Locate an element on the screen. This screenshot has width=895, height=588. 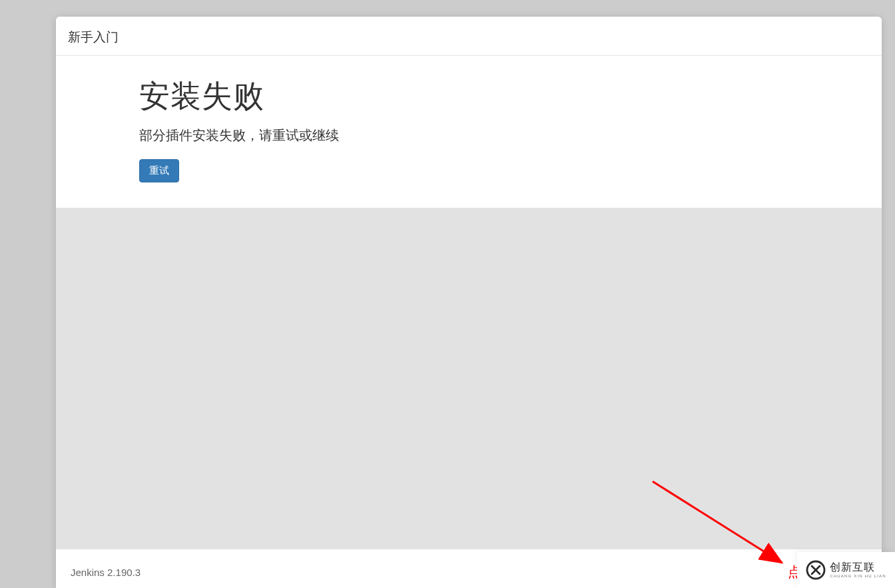
retry-button: 重试 is located at coordinates (159, 170).